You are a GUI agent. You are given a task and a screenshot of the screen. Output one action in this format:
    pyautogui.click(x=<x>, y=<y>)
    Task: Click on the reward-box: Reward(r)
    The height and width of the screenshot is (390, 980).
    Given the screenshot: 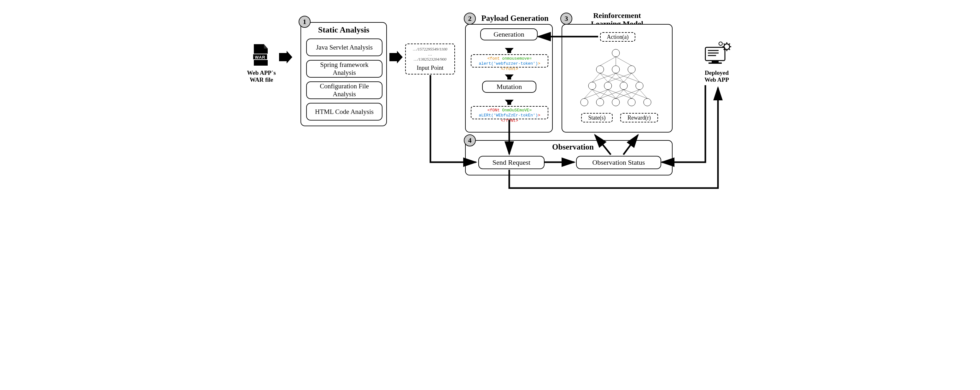 What is the action you would take?
    pyautogui.click(x=639, y=118)
    